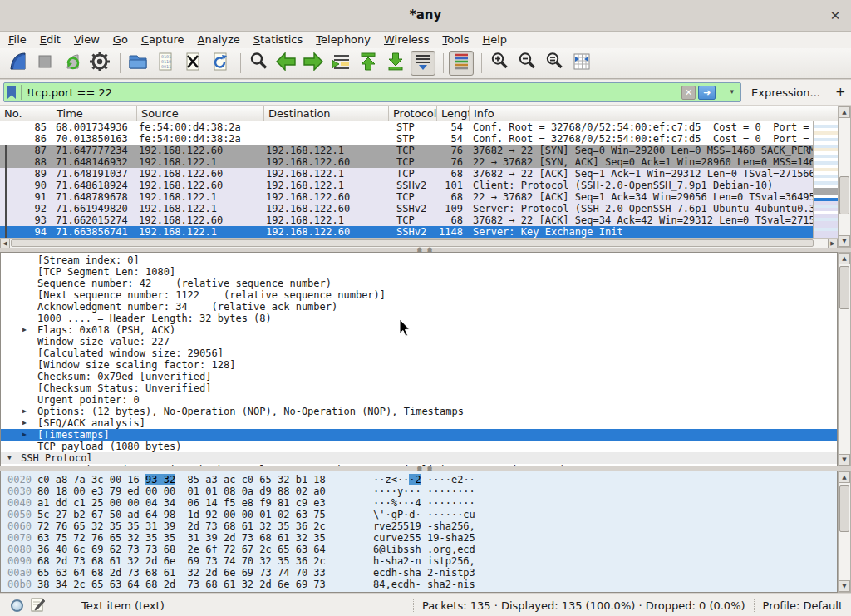  I want to click on ascii-bytes: ··z<···2 ····e2··, so click(409, 480).